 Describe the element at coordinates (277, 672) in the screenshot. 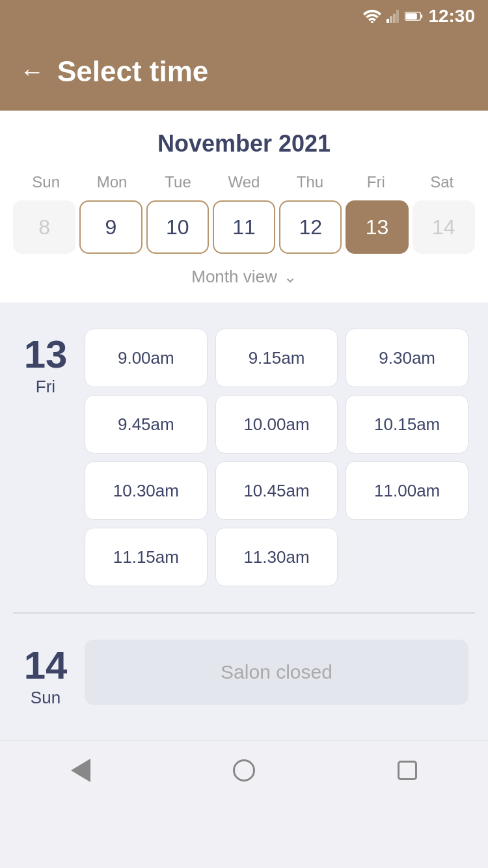

I see `salon-closed-label: Salon closed` at that location.